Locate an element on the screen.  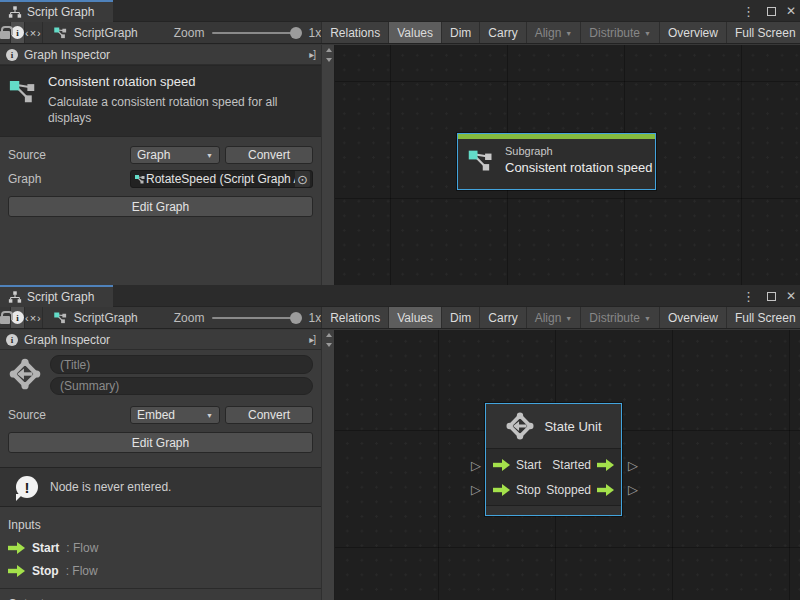
port-row: Start Started is located at coordinates (554, 464).